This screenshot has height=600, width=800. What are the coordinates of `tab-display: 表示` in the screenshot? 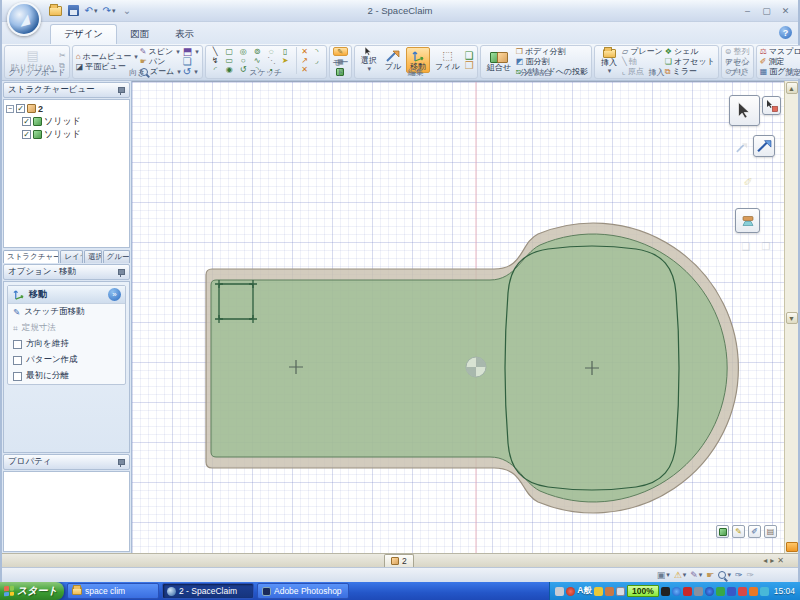 It's located at (184, 34).